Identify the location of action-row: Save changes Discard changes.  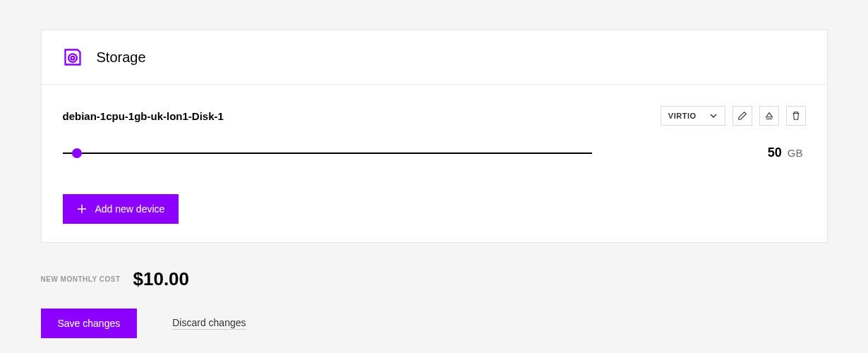
(435, 323).